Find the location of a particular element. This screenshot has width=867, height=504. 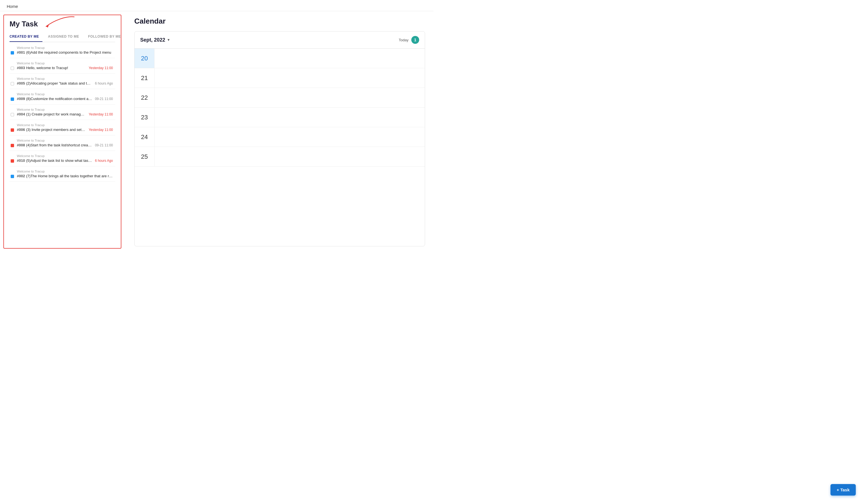

task-id: #005 is located at coordinates (21, 83).